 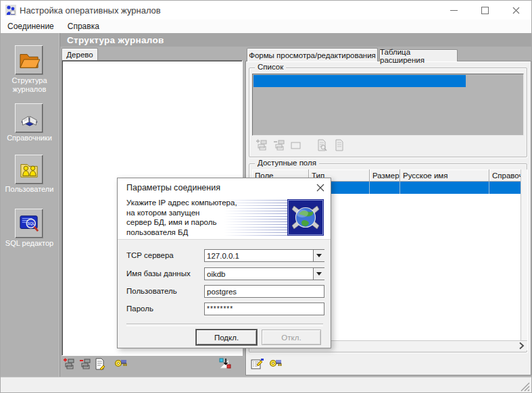 What do you see at coordinates (30, 243) in the screenshot?
I see `sidebar-label-sql-editor: SQL редактор` at bounding box center [30, 243].